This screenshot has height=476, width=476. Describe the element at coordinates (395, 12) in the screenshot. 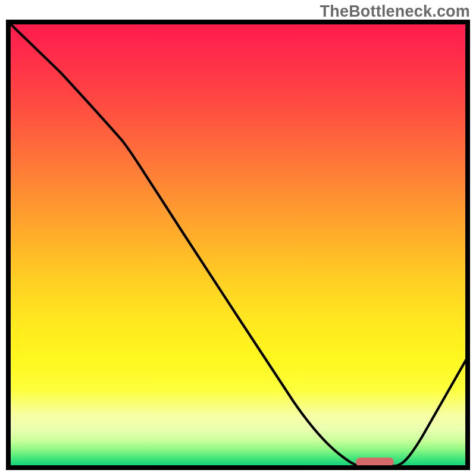

I see `watermark-text: TheBottleneck.com` at that location.